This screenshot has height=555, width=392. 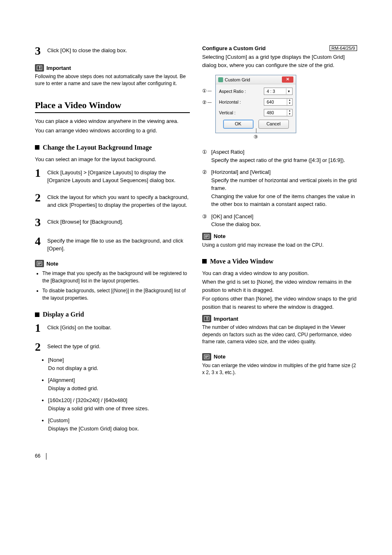 I want to click on custom-grid-dialog: Custom Grid ✕ Aspect Ratio : 4 : 3 ▼, so click(x=256, y=104).